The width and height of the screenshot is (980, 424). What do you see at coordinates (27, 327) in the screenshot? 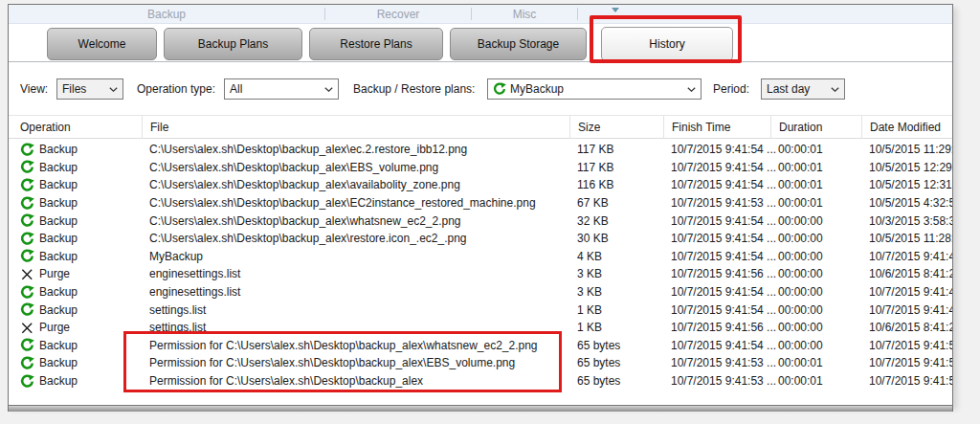
I see `purge-x-icon` at bounding box center [27, 327].